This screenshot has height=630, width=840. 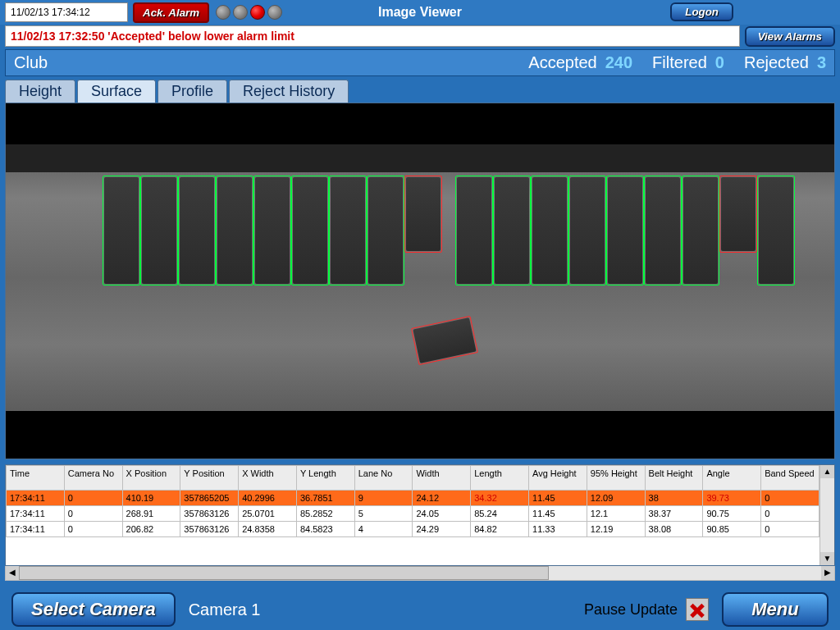 I want to click on cell: 24.12, so click(x=441, y=499).